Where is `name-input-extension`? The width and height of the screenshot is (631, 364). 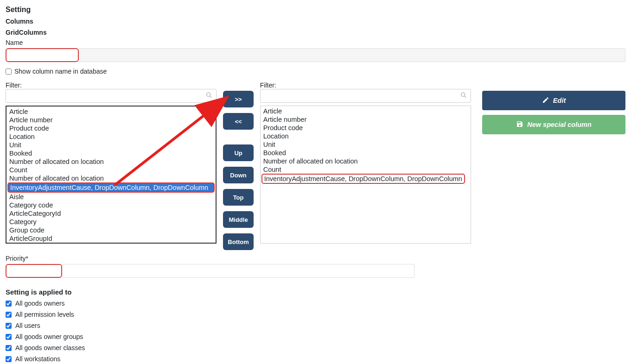 name-input-extension is located at coordinates (352, 55).